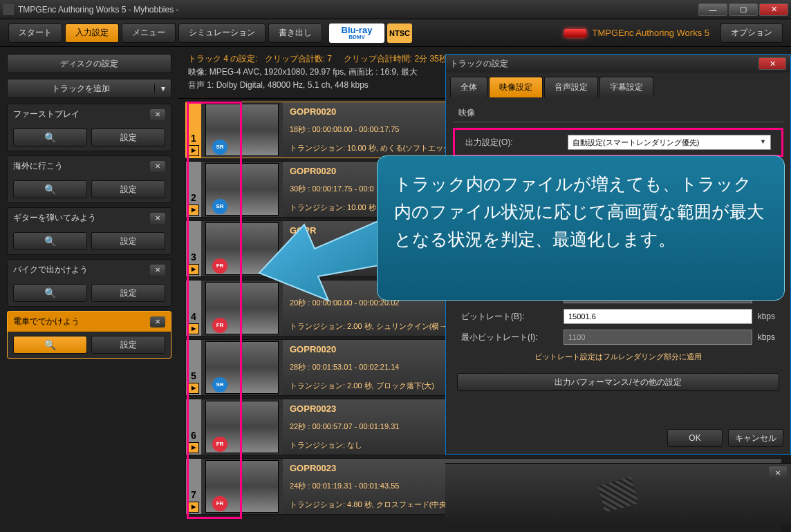 This screenshot has width=791, height=532. I want to click on bitrate-field: 15001.6, so click(658, 316).